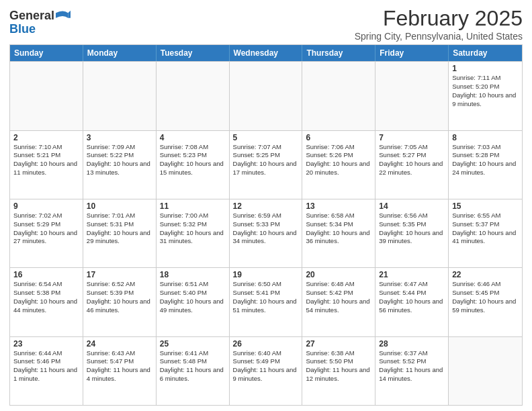  I want to click on day-number: 13, so click(339, 206).